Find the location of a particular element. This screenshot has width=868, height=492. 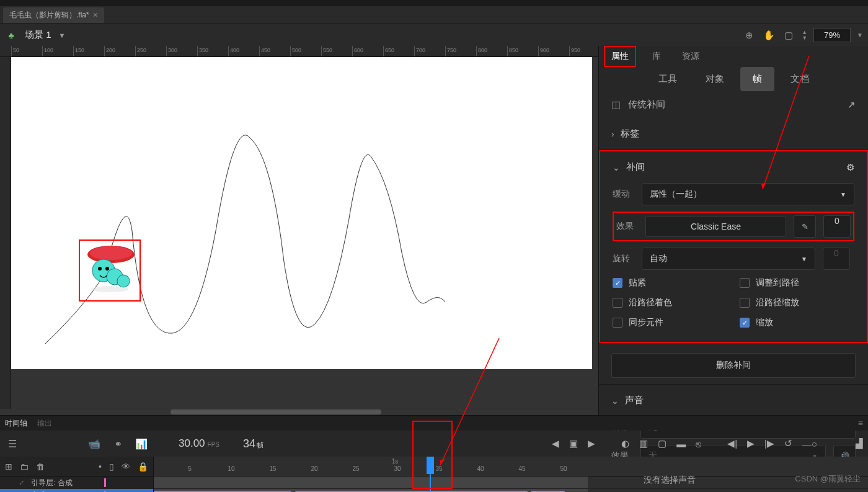

sub-tab-tool: 工具 is located at coordinates (668, 79).